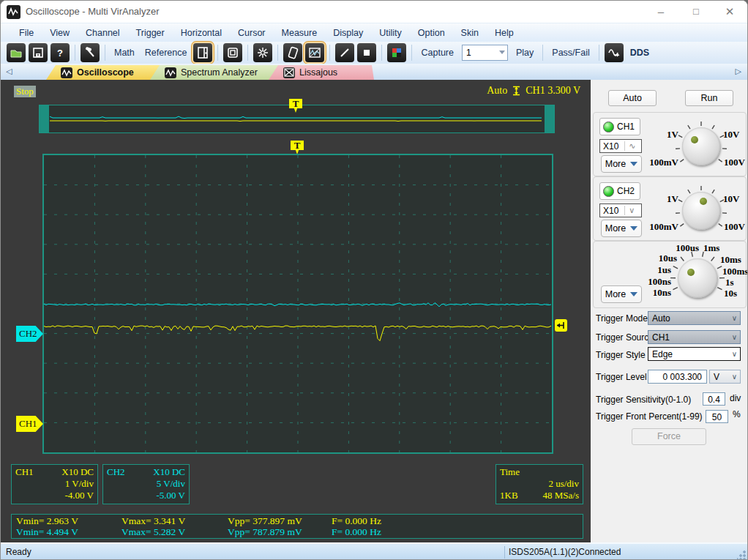  What do you see at coordinates (25, 92) in the screenshot?
I see `stop-badge: Stop` at bounding box center [25, 92].